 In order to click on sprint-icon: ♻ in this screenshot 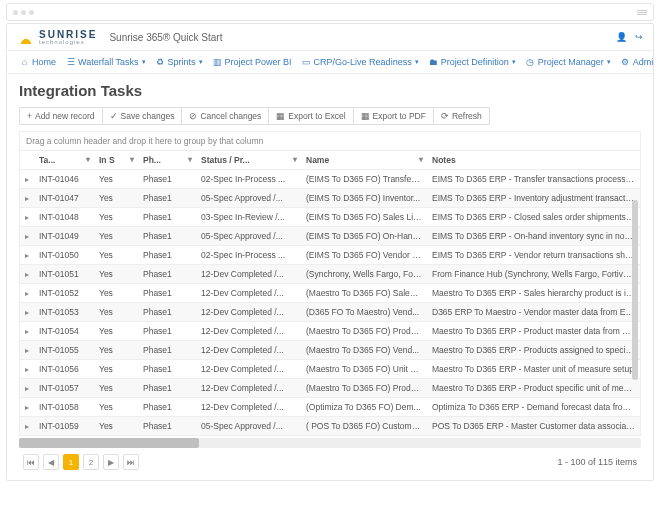, I will do `click(160, 62)`.